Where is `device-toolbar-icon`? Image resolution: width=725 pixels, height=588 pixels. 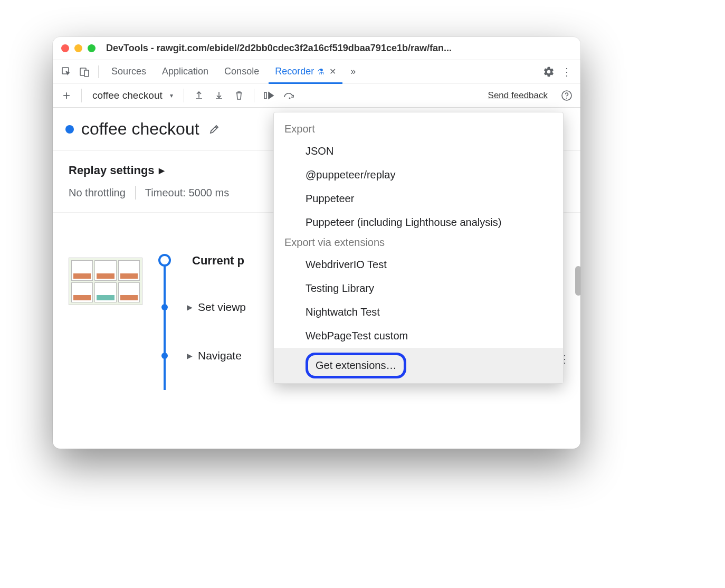 device-toolbar-icon is located at coordinates (84, 72).